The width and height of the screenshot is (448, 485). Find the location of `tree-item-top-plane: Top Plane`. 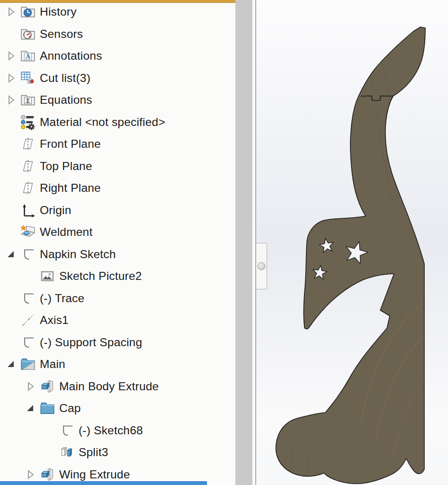

tree-item-top-plane: Top Plane is located at coordinates (119, 167).